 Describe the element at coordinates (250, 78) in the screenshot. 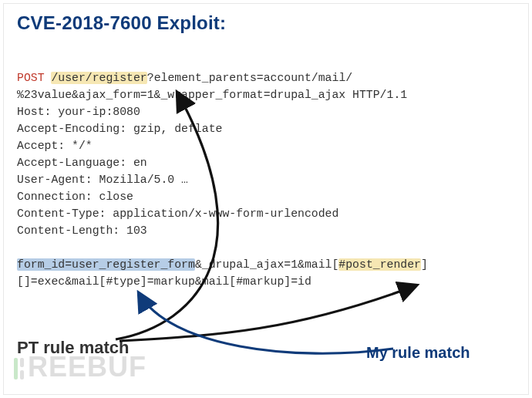

I see `url-rest-a: ?element_parents=account/mail/` at that location.